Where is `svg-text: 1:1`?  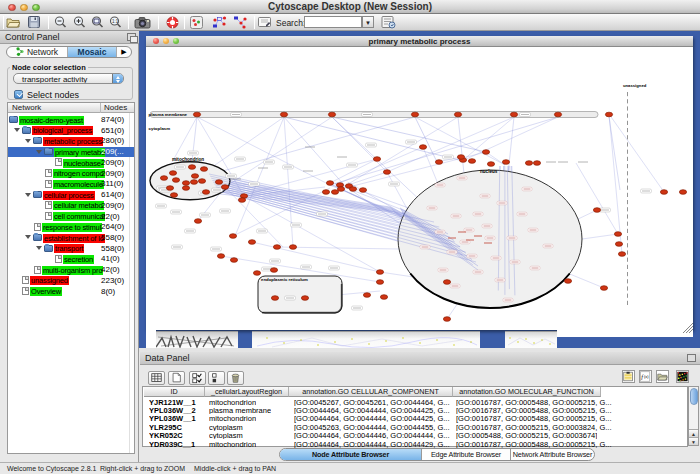 svg-text: 1:1 is located at coordinates (116, 22).